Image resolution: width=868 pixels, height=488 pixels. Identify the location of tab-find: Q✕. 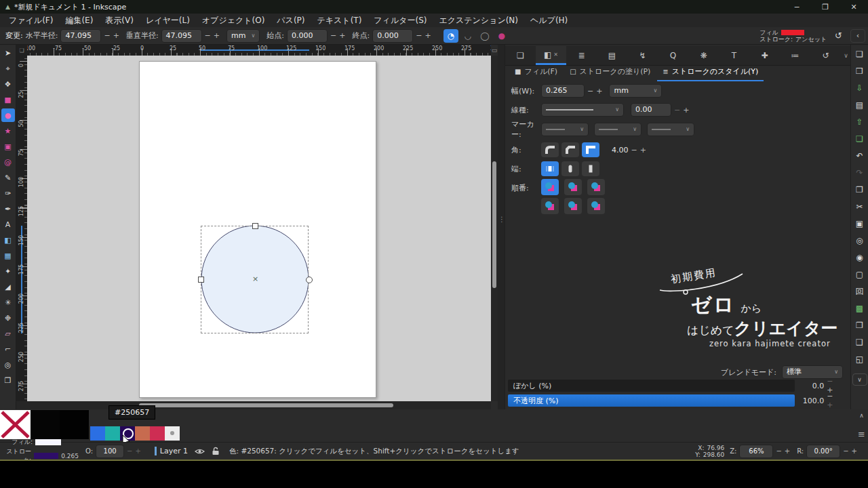
(673, 56).